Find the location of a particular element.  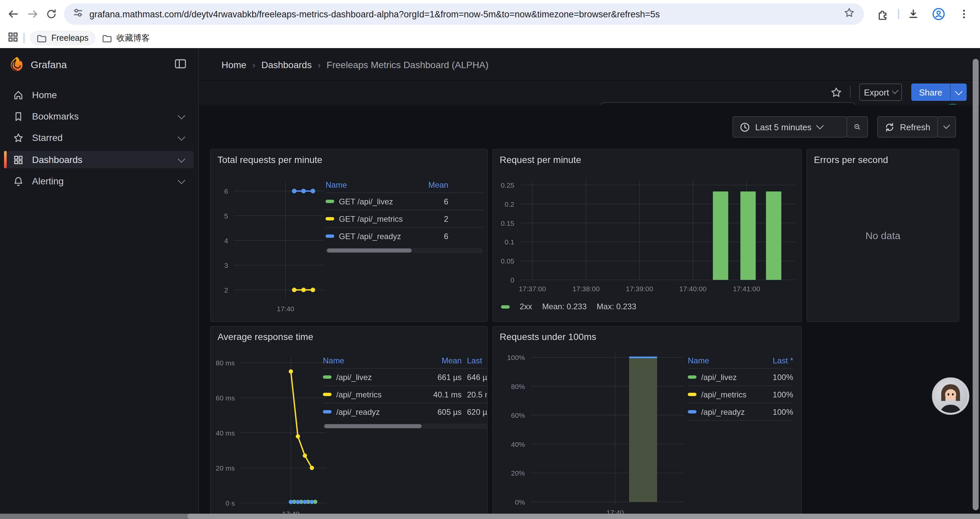

profile-icon is located at coordinates (939, 14).